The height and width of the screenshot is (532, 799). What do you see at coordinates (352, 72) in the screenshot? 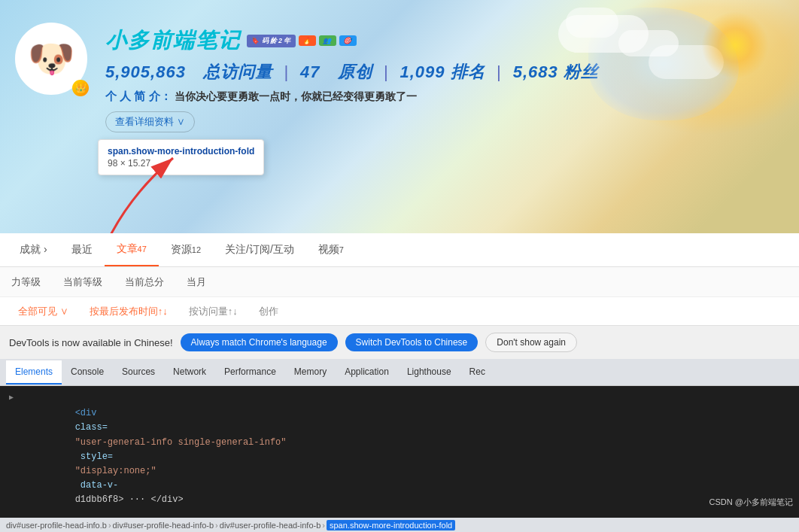
I see `stats-row: 5,905,863 总访问量 | 47 原创 | 1,099 排名 | 5,68…` at bounding box center [352, 72].